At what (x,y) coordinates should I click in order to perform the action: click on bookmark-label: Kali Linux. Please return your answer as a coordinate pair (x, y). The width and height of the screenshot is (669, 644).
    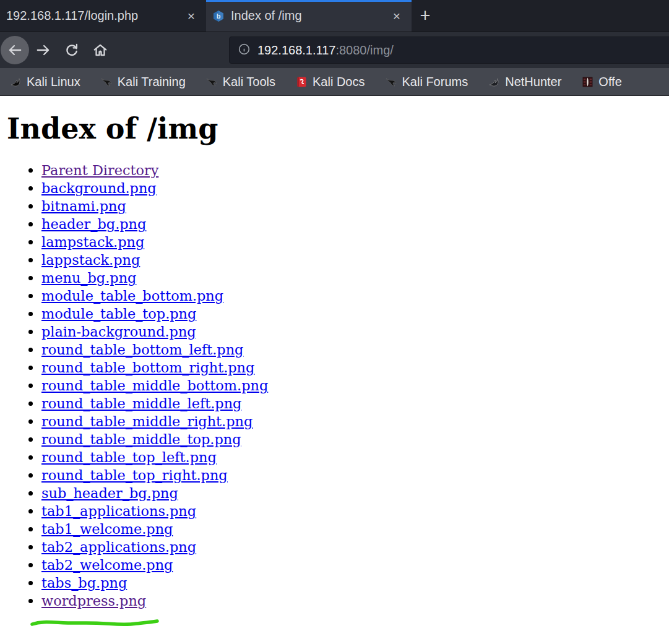
    Looking at the image, I should click on (53, 82).